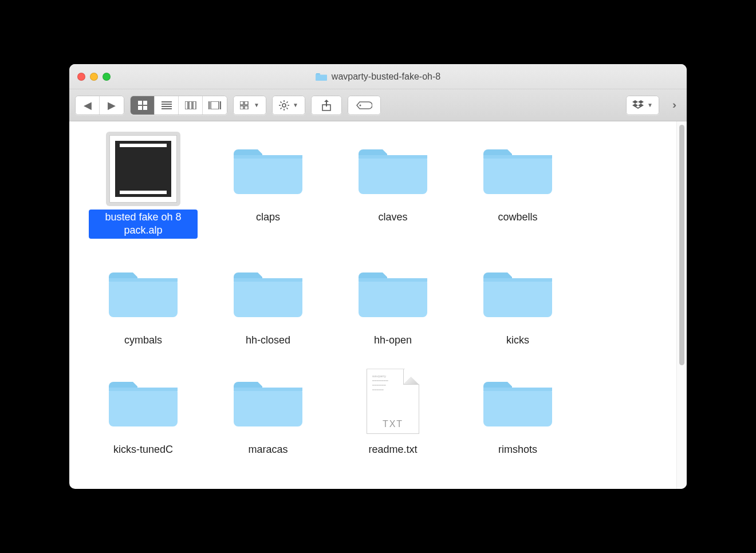 The height and width of the screenshot is (553, 756). What do you see at coordinates (215, 105) in the screenshot?
I see `gallery-view-button` at bounding box center [215, 105].